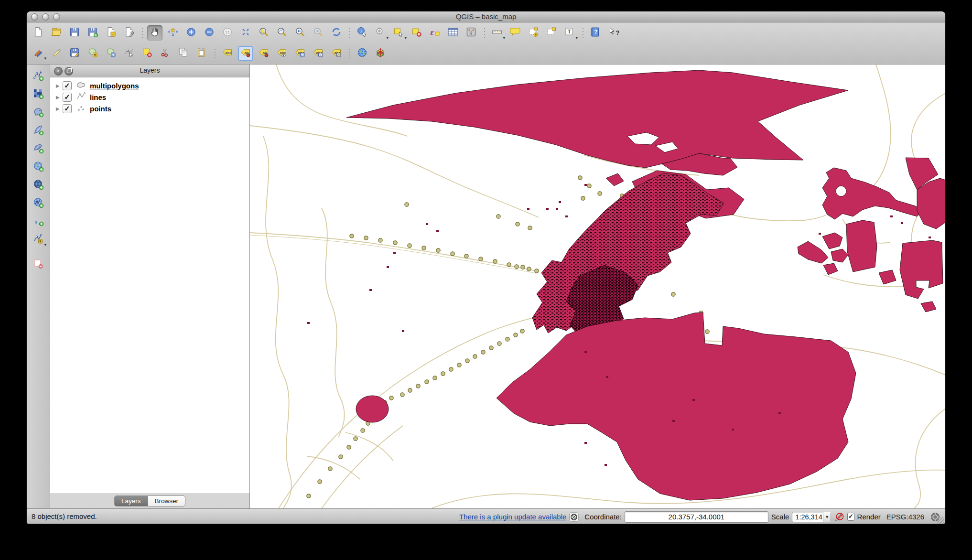 This screenshot has height=560, width=972. I want to click on zoom-out-button, so click(209, 33).